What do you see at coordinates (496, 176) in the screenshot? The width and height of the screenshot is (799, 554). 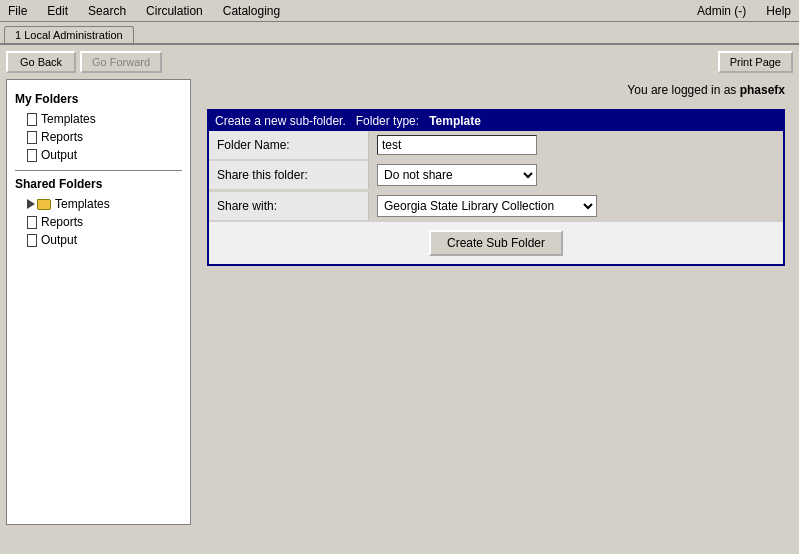 I see `share-folder-row: Share this folder: Do not share` at bounding box center [496, 176].